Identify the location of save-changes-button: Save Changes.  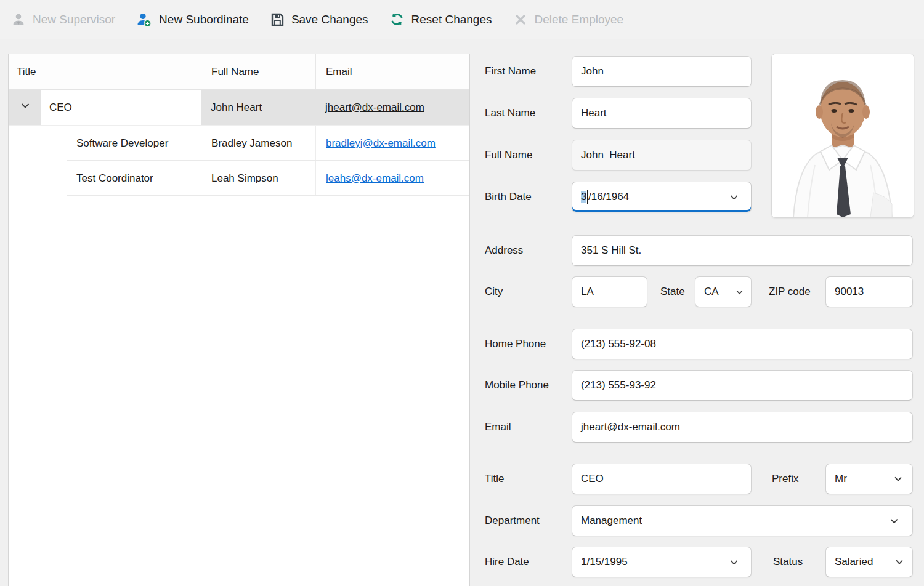
(319, 20).